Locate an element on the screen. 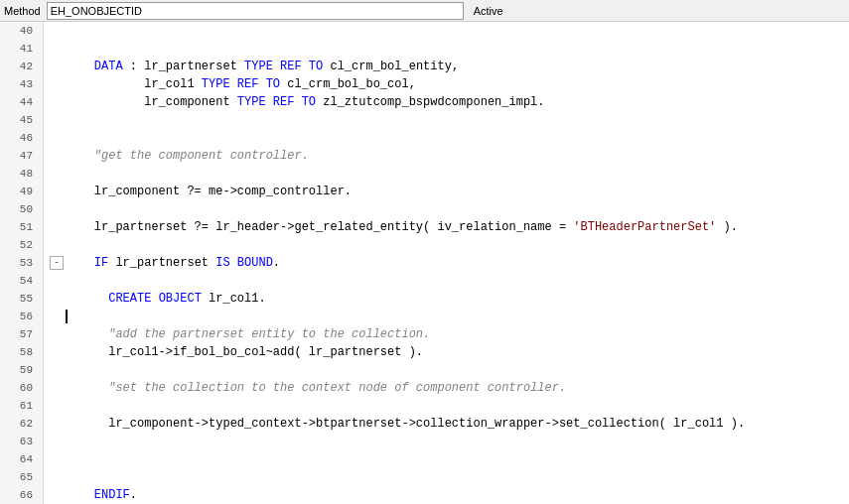 The height and width of the screenshot is (504, 849). line-number: 62 is located at coordinates (20, 424).